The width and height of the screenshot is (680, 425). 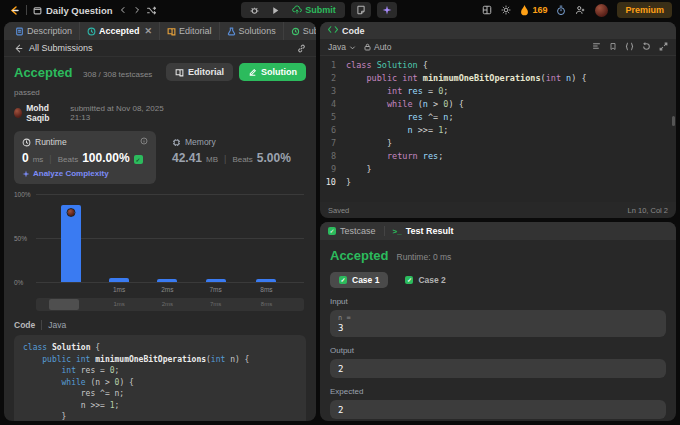 What do you see at coordinates (498, 358) in the screenshot?
I see `io-sections: Inputn =3Output2Expected2` at bounding box center [498, 358].